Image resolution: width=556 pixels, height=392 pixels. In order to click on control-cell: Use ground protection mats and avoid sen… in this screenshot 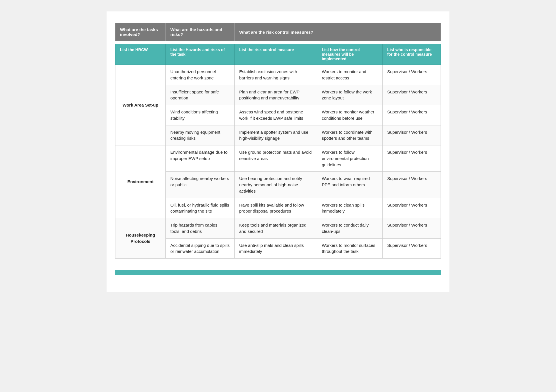, I will do `click(276, 159)`.